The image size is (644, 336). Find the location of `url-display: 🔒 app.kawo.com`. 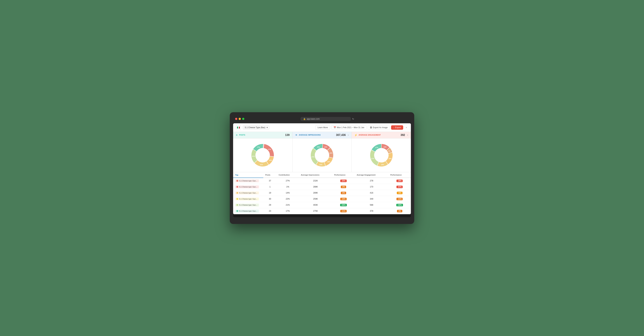

url-display: 🔒 app.kawo.com is located at coordinates (326, 119).